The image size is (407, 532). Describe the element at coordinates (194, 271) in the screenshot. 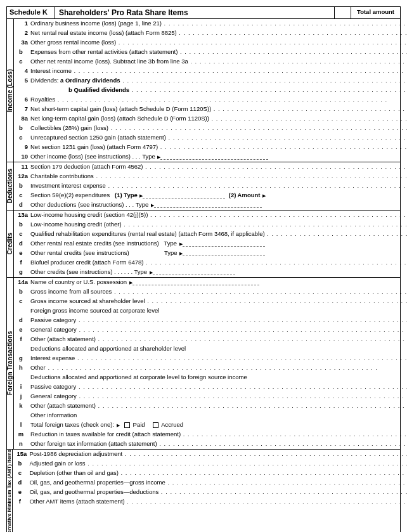

I see `type-field-13g` at that location.